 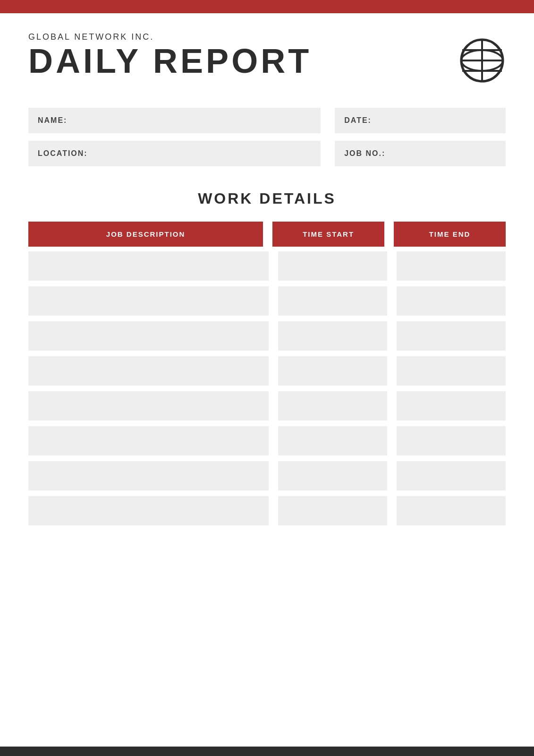 What do you see at coordinates (170, 61) in the screenshot?
I see `report-title: DAILY REPORT` at bounding box center [170, 61].